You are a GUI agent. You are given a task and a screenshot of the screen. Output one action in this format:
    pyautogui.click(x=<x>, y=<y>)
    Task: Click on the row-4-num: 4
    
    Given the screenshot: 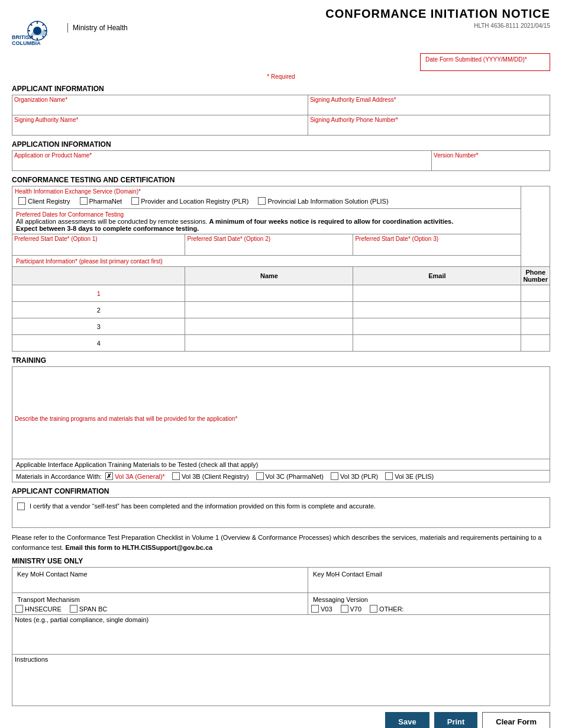 What is the action you would take?
    pyautogui.click(x=99, y=343)
    